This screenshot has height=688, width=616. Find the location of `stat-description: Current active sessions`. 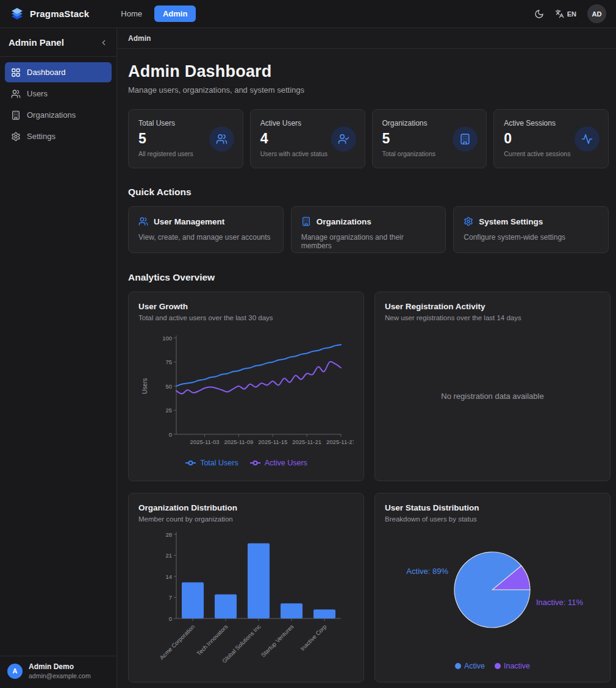

stat-description: Current active sessions is located at coordinates (551, 154).